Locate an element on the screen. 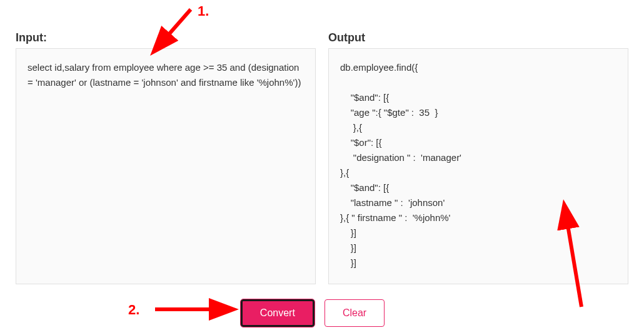 The image size is (644, 335). button-row: Convert Clear is located at coordinates (322, 313).